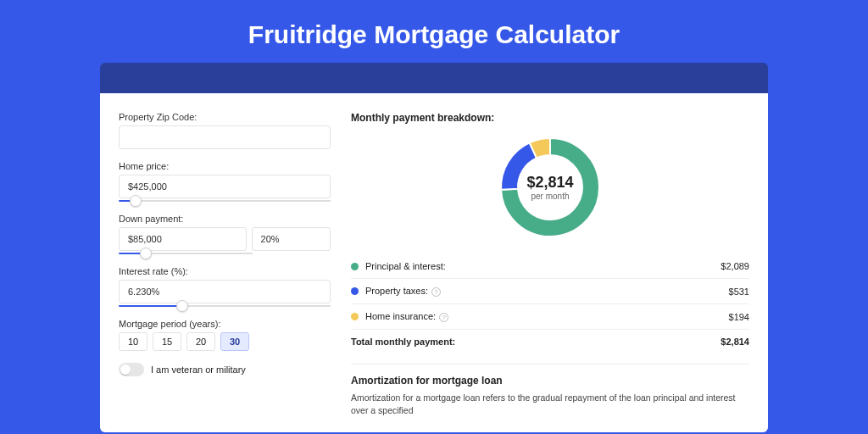 The image size is (868, 434). Describe the element at coordinates (548, 317) in the screenshot. I see `legend-label: Home insurance:?` at that location.